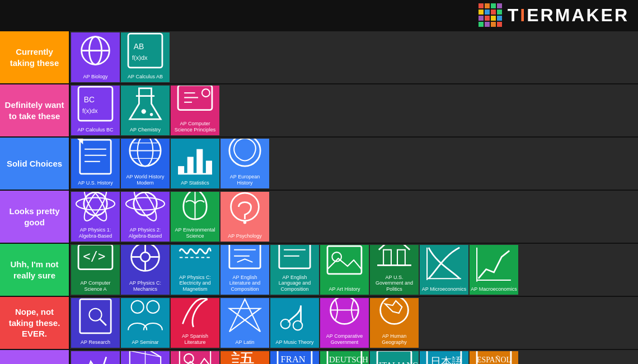 This screenshot has width=638, height=364. What do you see at coordinates (195, 217) in the screenshot?
I see `tier-item-ap-env-sci: AP Environmental Science` at bounding box center [195, 217].